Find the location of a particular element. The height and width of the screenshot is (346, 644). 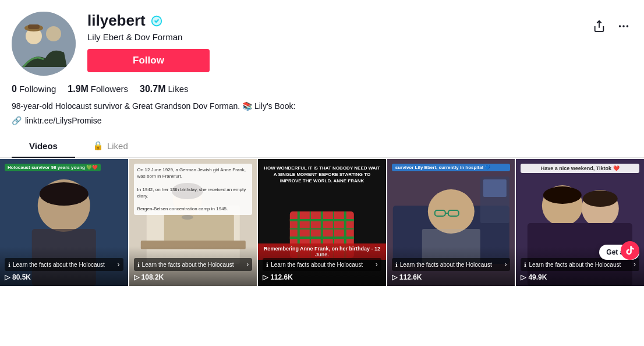

link-icon: 🔗 is located at coordinates (16, 121).